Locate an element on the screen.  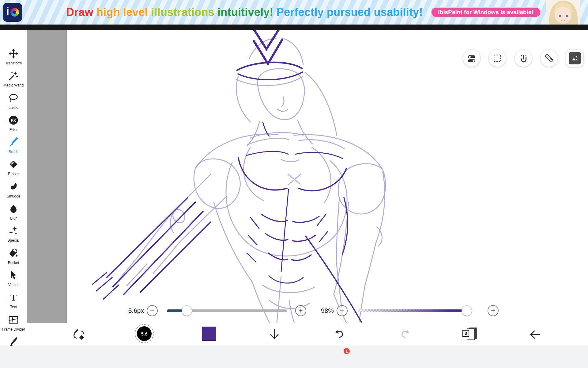
banner-segment: intuitively! is located at coordinates (247, 12).